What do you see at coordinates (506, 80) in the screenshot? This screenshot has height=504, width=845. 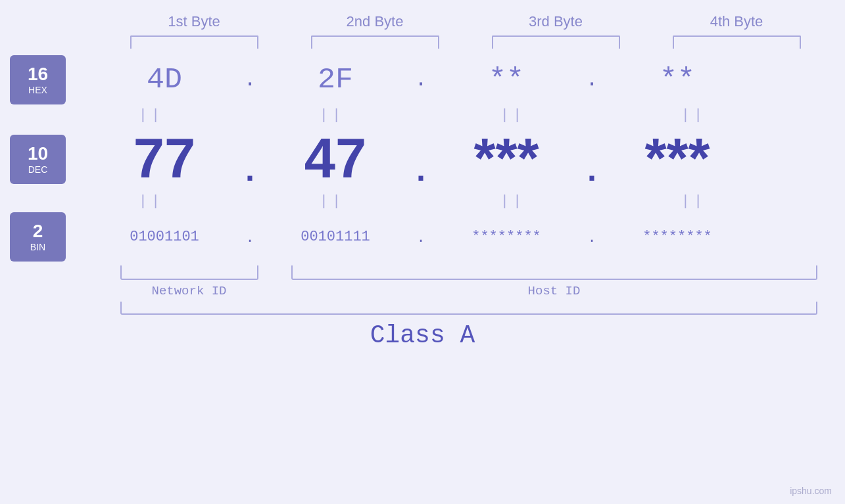 I see `hex-byte-3: **` at bounding box center [506, 80].